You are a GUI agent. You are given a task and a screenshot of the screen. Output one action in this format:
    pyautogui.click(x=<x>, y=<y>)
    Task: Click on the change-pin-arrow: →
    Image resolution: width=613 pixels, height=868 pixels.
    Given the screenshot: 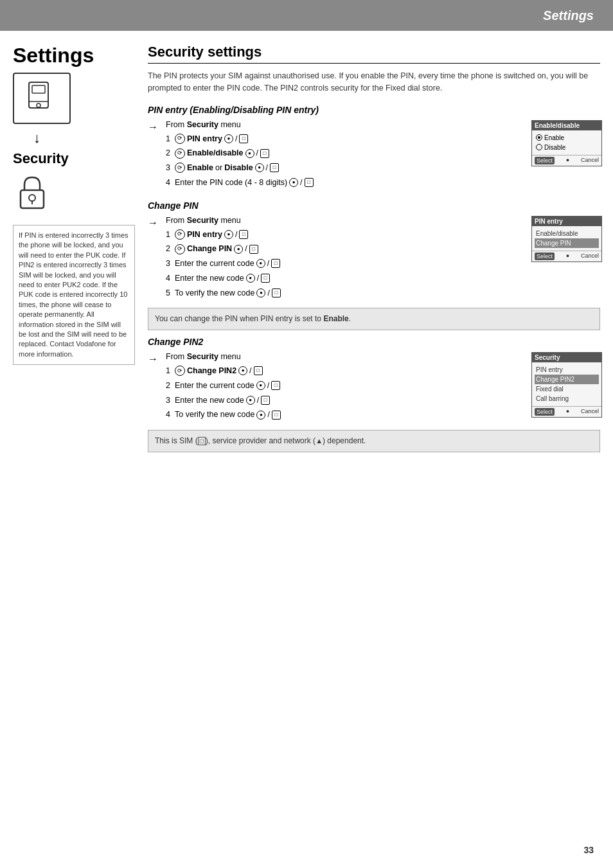 What is the action you would take?
    pyautogui.click(x=157, y=222)
    